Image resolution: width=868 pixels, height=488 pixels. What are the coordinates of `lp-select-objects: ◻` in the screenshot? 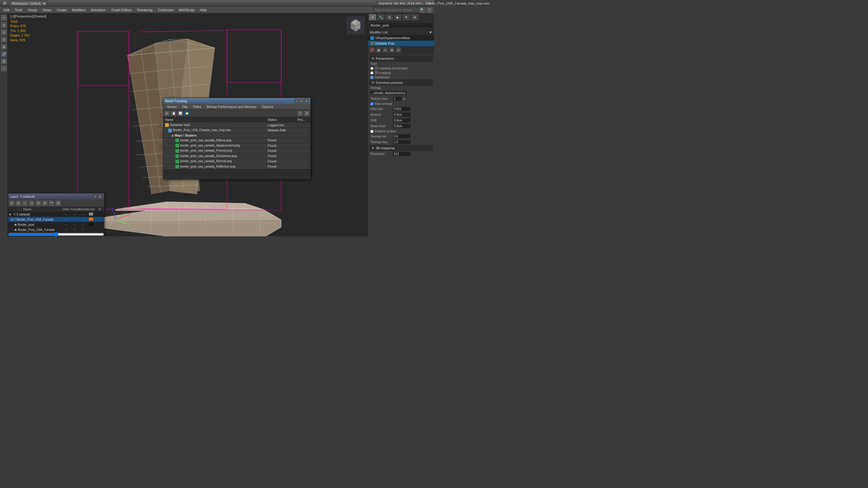 It's located at (32, 203).